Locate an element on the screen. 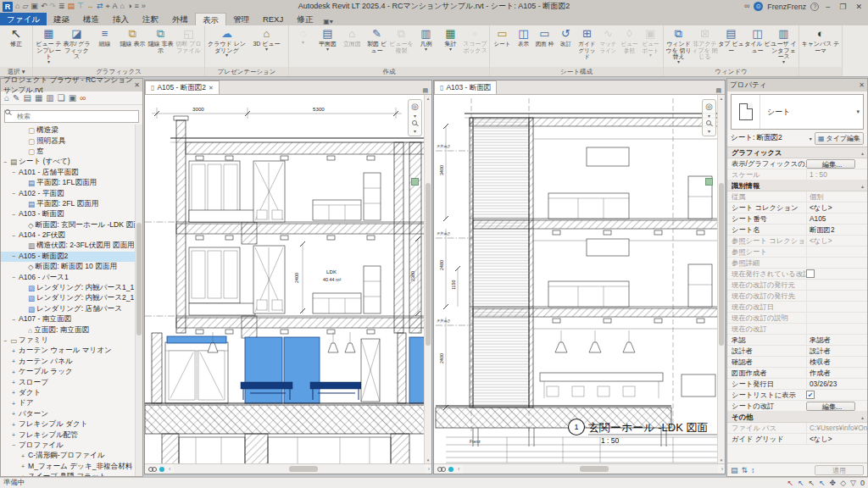  signed-in-user: FrenzFrenz is located at coordinates (787, 7).